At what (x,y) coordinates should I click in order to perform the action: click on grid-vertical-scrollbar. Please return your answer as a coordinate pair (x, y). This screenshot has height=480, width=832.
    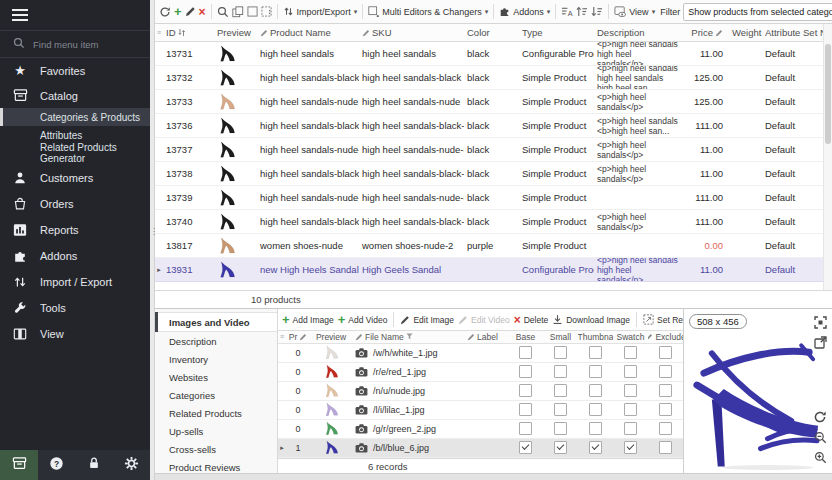
    Looking at the image, I should click on (828, 157).